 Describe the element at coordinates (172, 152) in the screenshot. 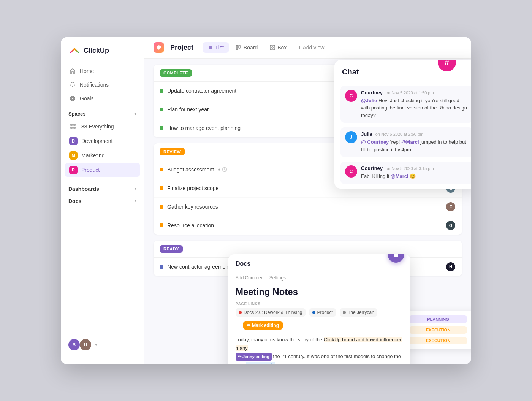

I see `status-badge-review: REVIEW` at that location.